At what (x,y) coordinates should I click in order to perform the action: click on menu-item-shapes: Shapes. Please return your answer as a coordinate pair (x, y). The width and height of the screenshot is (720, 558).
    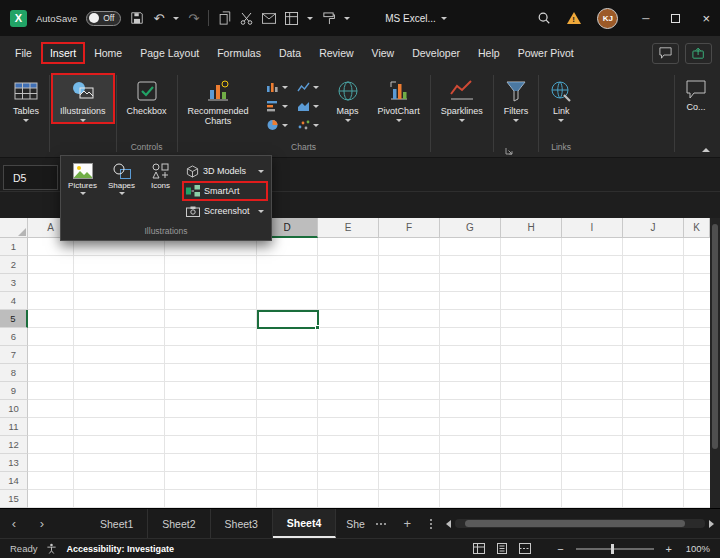
    Looking at the image, I should click on (122, 190).